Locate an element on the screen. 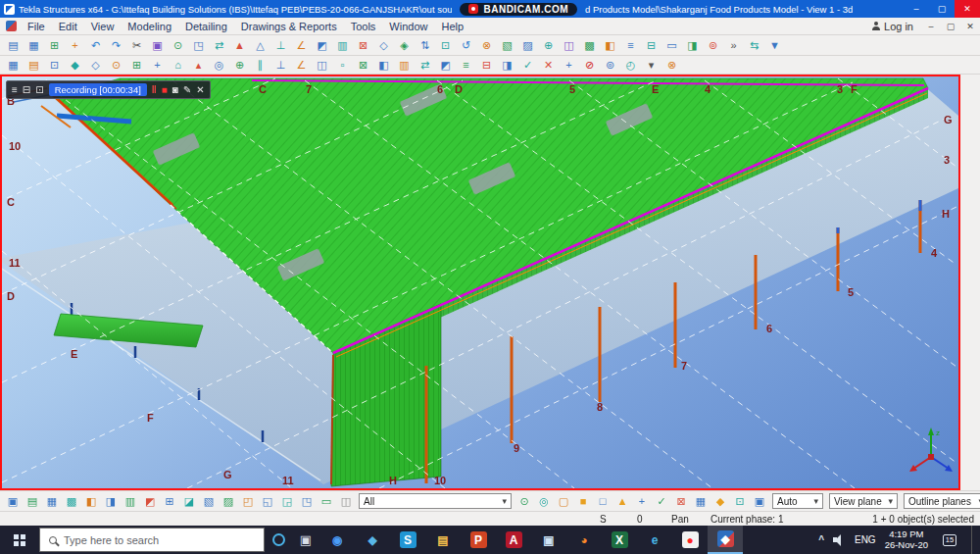  toolbar-icon: ▾ is located at coordinates (651, 65).